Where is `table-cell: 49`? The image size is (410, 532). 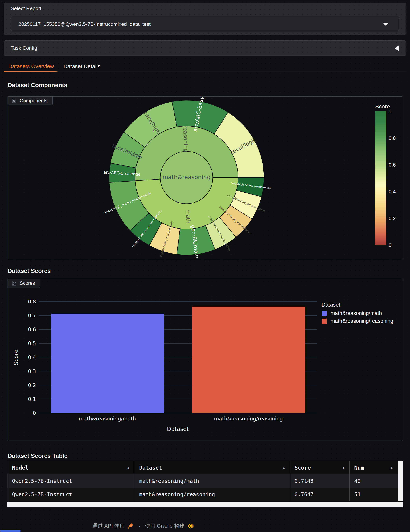 table-cell: 49 is located at coordinates (373, 481).